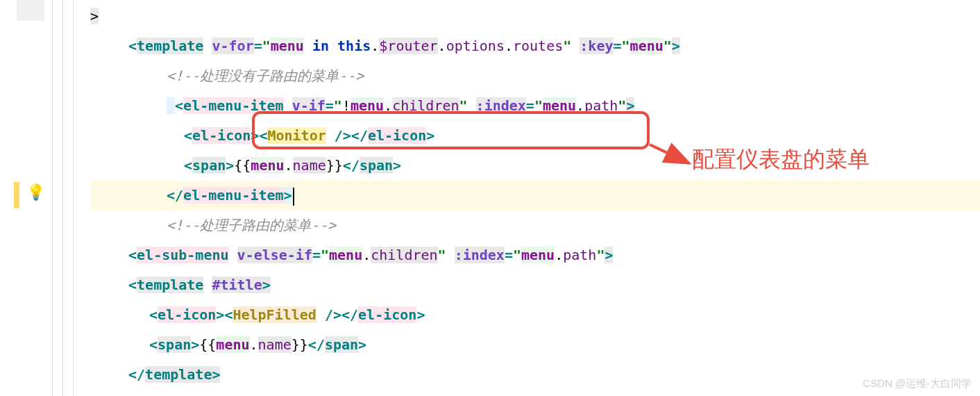 Image resolution: width=980 pixels, height=396 pixels. What do you see at coordinates (233, 46) in the screenshot?
I see `attr-name: v-for` at bounding box center [233, 46].